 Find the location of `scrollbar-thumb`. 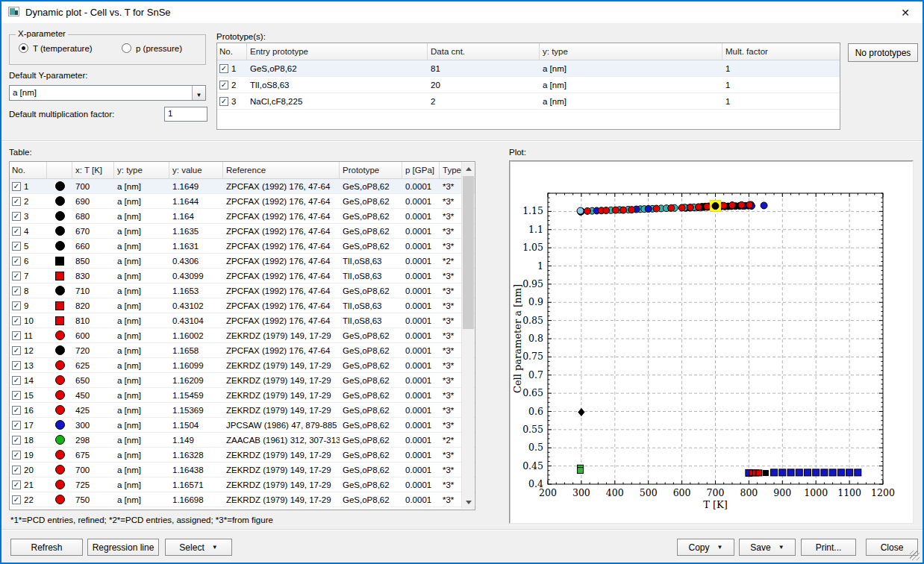

scrollbar-thumb is located at coordinates (469, 252).